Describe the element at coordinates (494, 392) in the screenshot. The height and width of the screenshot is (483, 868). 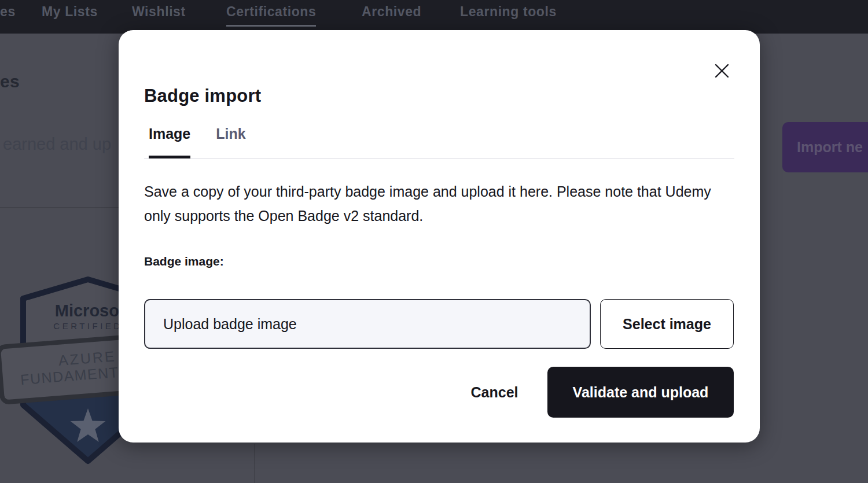
I see `cancel-button: Cancel` at that location.